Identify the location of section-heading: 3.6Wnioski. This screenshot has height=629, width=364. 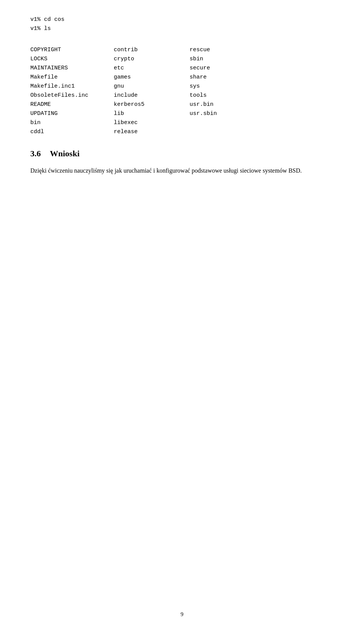
(182, 154).